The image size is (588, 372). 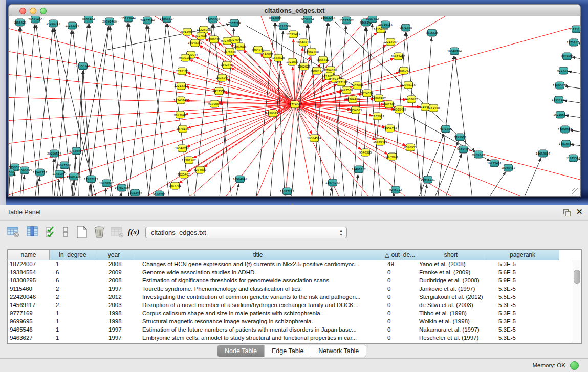 What do you see at coordinates (567, 213) in the screenshot?
I see `float-window-icon` at bounding box center [567, 213].